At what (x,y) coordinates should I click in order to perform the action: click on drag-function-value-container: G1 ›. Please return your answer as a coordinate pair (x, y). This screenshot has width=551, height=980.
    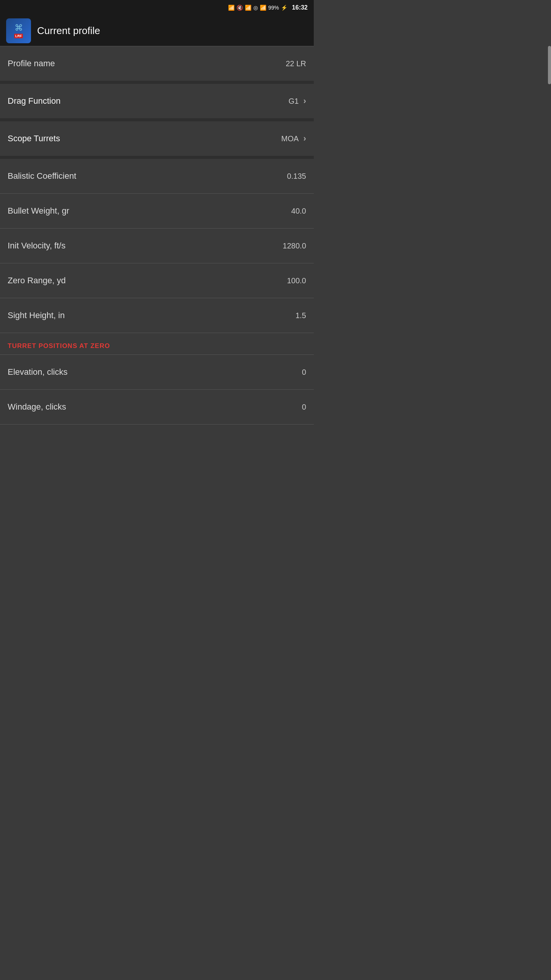
    Looking at the image, I should click on (297, 101).